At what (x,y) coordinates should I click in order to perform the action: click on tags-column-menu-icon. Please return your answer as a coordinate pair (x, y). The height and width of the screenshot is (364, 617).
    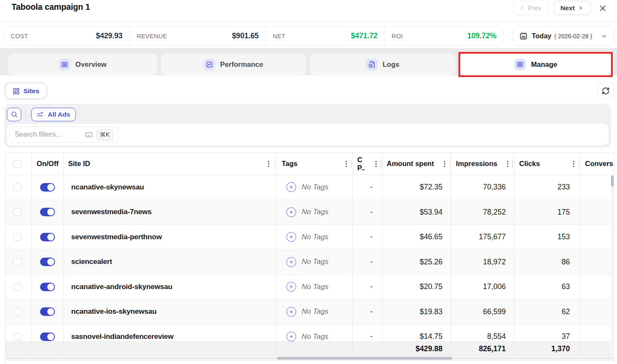
    Looking at the image, I should click on (346, 164).